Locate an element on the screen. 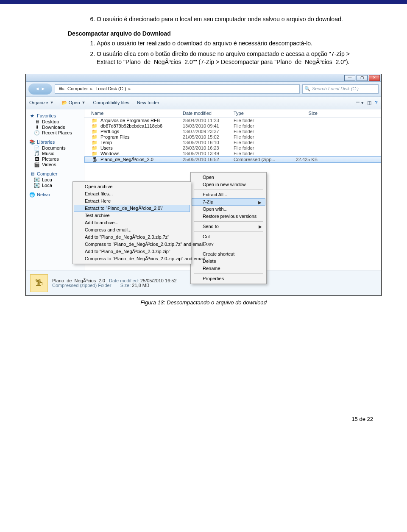 The height and width of the screenshot is (532, 407). file-row: 📁Temp13/05/2010 16:10File folder is located at coordinates (233, 142).